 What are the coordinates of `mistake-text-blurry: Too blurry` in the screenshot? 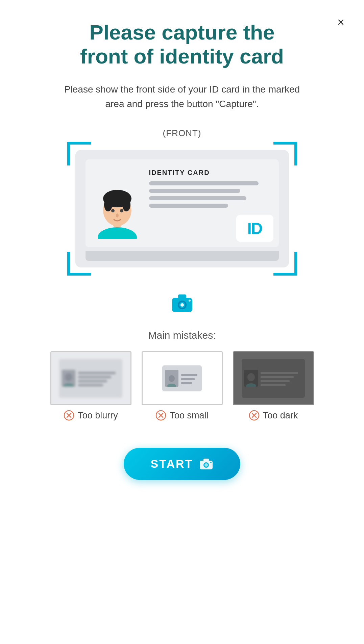 It's located at (98, 415).